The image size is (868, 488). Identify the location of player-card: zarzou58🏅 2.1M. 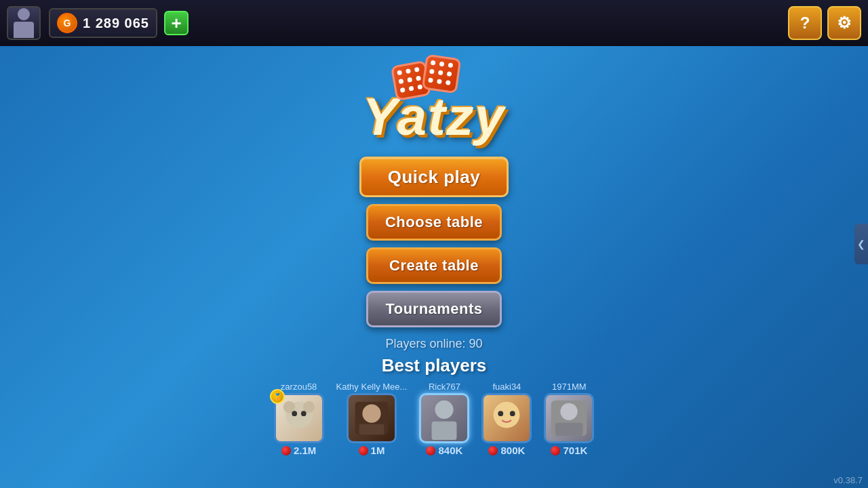
(299, 419).